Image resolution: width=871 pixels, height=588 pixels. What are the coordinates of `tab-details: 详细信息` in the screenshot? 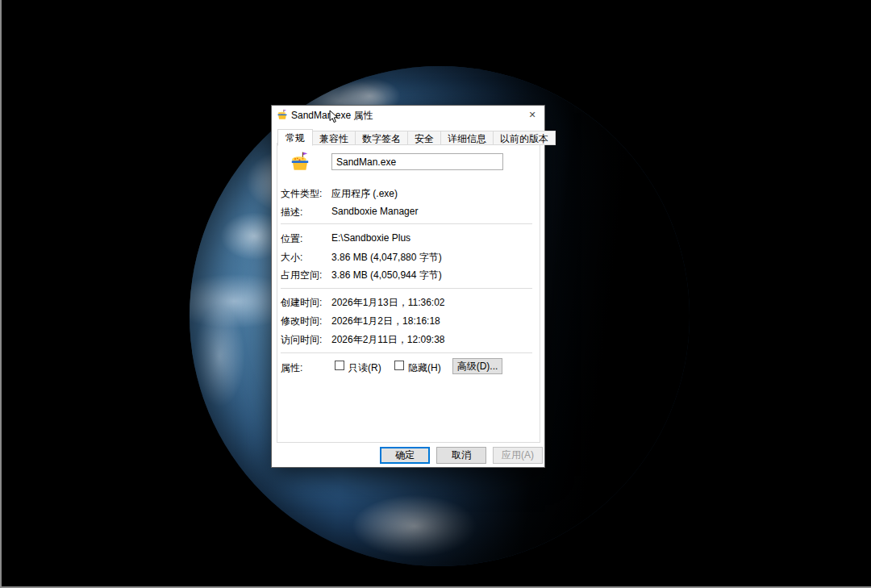 It's located at (467, 138).